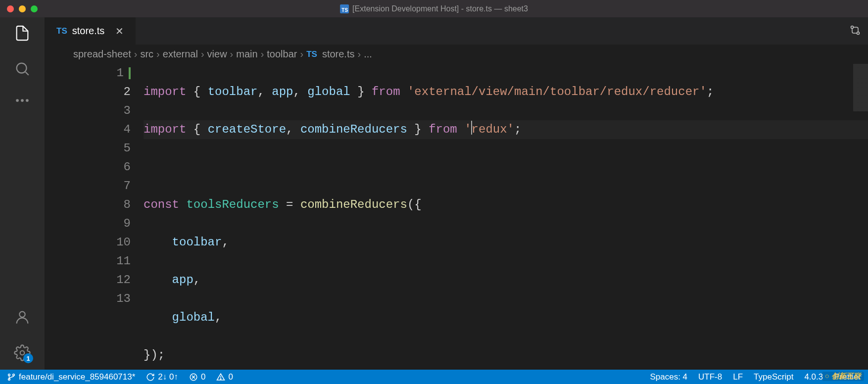  Describe the element at coordinates (861, 88) in the screenshot. I see `minimap` at that location.